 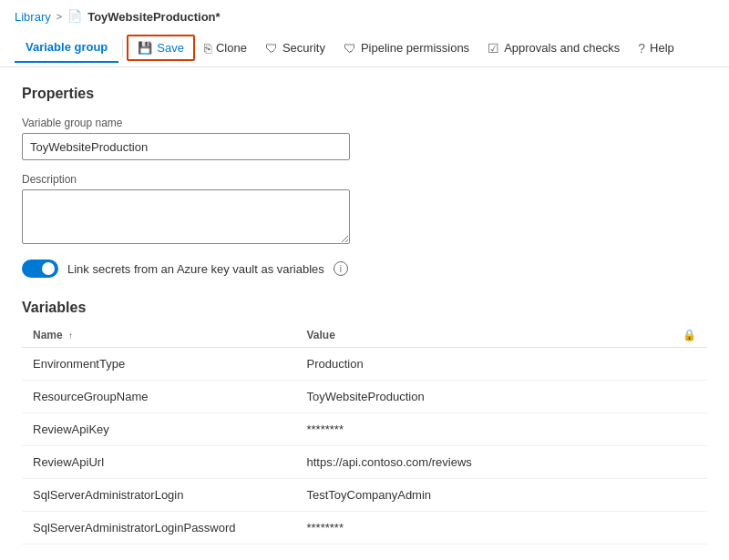 What do you see at coordinates (689, 335) in the screenshot?
I see `lock-column-header: 🔒` at bounding box center [689, 335].